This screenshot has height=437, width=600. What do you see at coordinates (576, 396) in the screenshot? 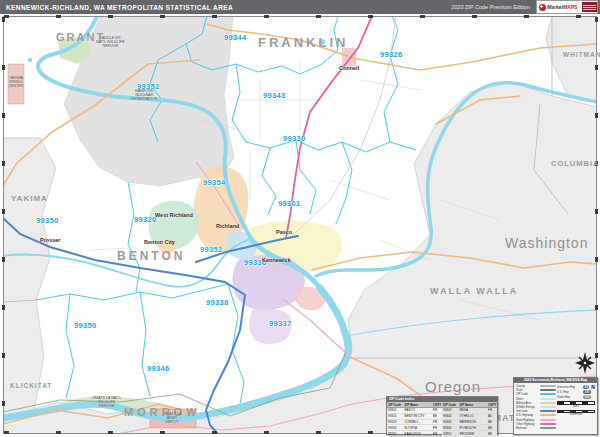
I see `legend-highway-item: State Hwy240` at bounding box center [576, 396].